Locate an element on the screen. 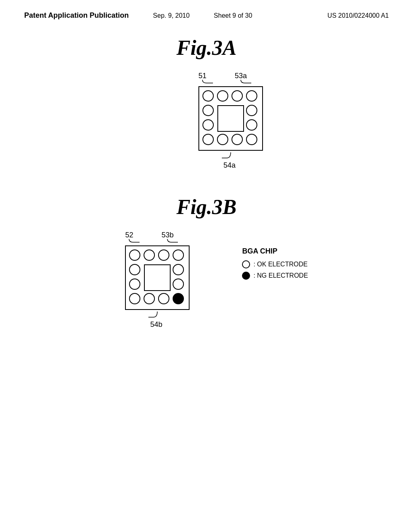 The height and width of the screenshot is (532, 413). patent-number: US 2010/0224000 A1 is located at coordinates (358, 16).